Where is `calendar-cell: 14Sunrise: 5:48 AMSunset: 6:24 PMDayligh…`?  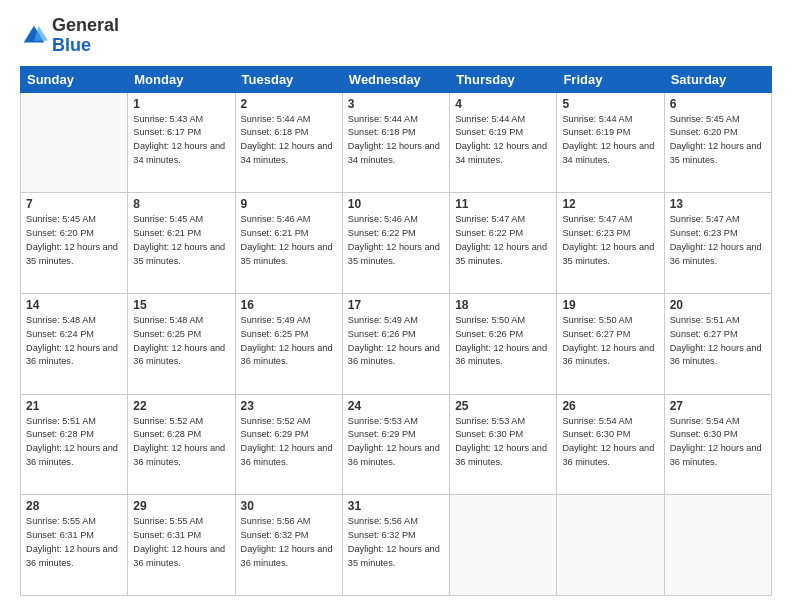
calendar-cell: 14Sunrise: 5:48 AMSunset: 6:24 PMDayligh… is located at coordinates (74, 344).